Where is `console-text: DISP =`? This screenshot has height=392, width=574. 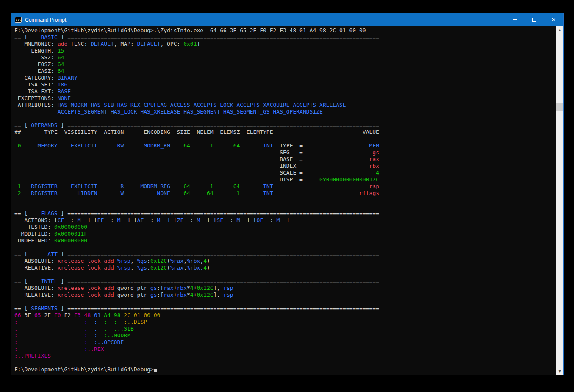
console-text: DISP = is located at coordinates (291, 180).